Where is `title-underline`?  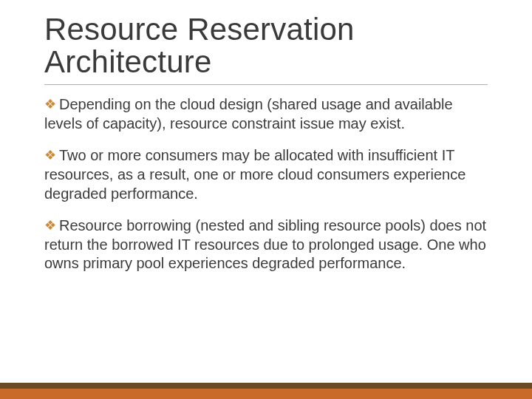 title-underline is located at coordinates (266, 84).